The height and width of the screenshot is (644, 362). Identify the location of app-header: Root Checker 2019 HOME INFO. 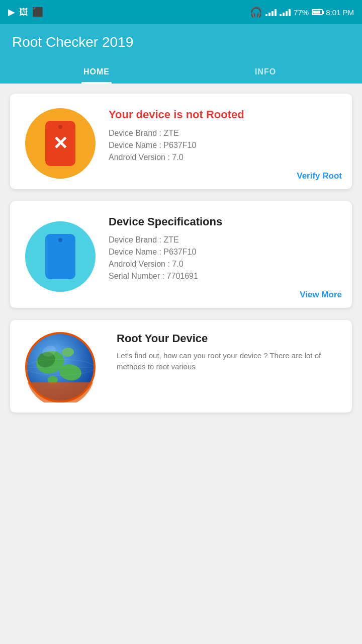
(181, 54).